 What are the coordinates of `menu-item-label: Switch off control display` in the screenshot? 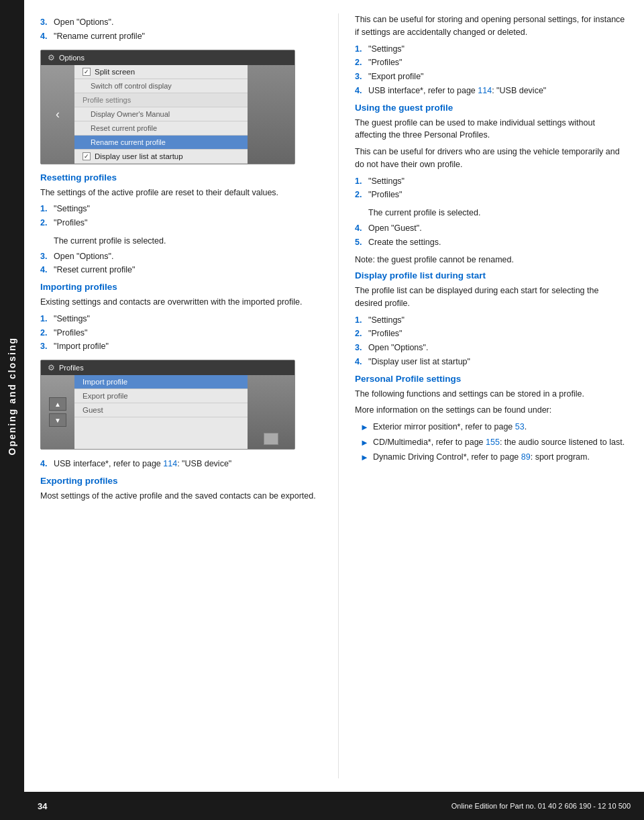 It's located at (131, 86).